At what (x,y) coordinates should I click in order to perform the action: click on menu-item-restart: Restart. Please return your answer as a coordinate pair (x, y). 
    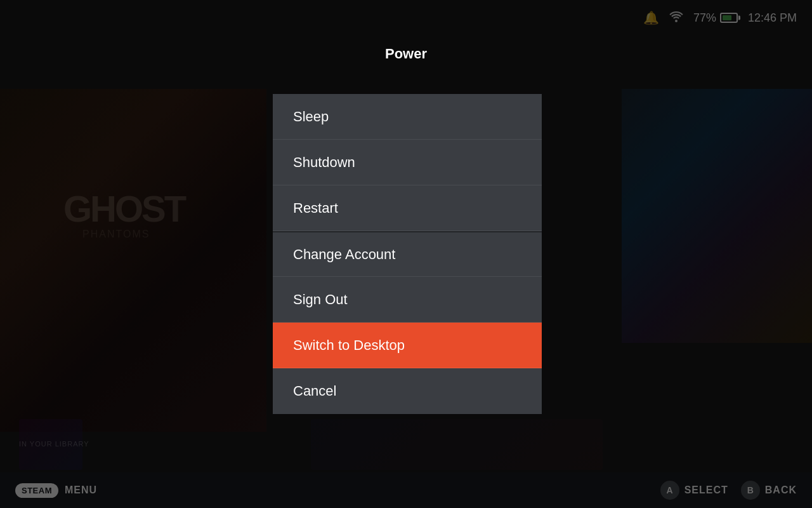
    Looking at the image, I should click on (407, 208).